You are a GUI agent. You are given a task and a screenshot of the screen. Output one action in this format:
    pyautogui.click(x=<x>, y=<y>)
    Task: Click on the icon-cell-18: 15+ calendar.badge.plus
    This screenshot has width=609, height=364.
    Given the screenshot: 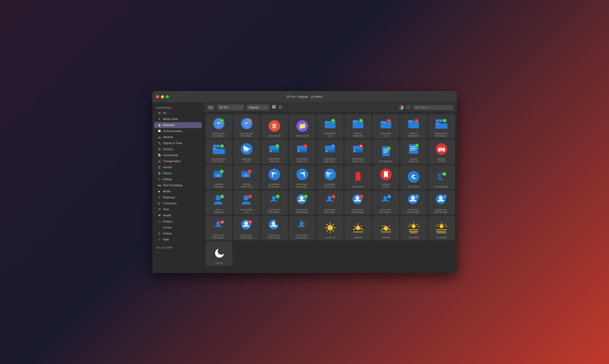 What is the action you would take?
    pyautogui.click(x=219, y=177)
    